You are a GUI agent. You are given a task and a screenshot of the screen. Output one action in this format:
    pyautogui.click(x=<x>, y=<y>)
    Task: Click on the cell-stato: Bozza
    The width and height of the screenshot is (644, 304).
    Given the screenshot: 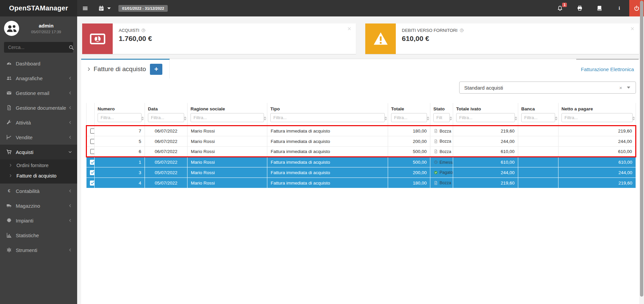 What is the action you would take?
    pyautogui.click(x=442, y=183)
    